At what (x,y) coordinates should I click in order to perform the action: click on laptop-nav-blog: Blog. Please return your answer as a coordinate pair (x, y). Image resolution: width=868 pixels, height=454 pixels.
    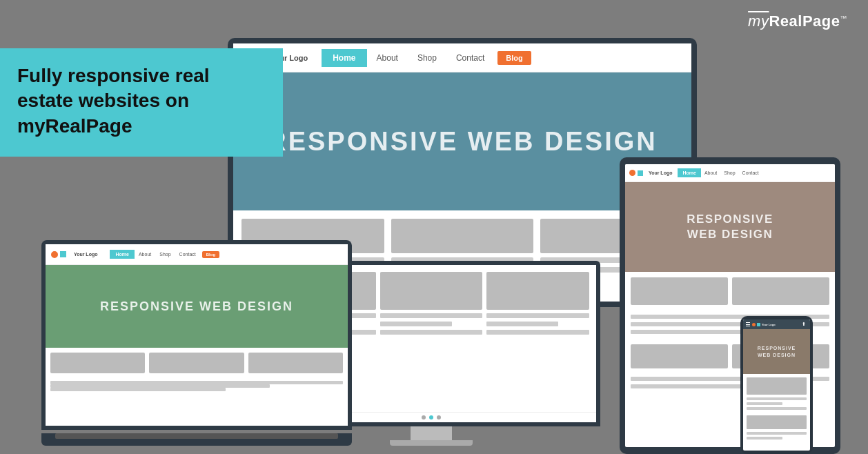
    Looking at the image, I should click on (211, 255).